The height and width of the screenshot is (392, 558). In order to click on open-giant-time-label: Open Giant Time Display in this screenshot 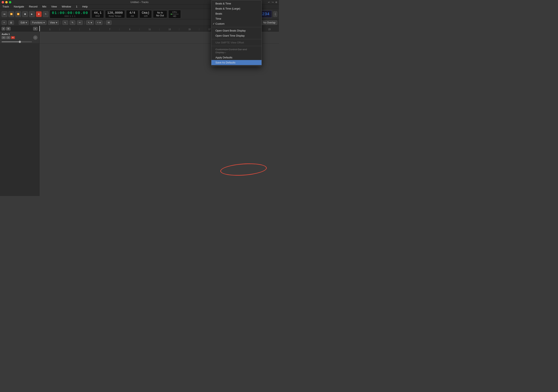, I will do `click(230, 36)`.